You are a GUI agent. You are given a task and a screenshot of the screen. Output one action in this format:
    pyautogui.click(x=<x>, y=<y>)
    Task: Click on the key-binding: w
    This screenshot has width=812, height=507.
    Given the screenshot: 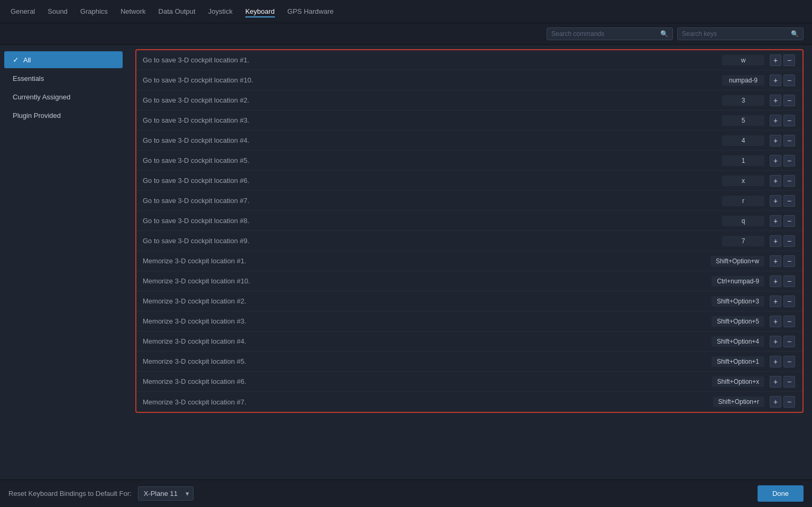 What is the action you would take?
    pyautogui.click(x=743, y=60)
    